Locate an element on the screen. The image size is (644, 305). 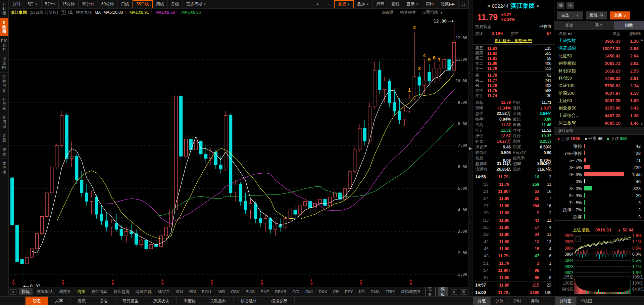
scroll-down-icon: ▼ is located at coordinates (642, 124).